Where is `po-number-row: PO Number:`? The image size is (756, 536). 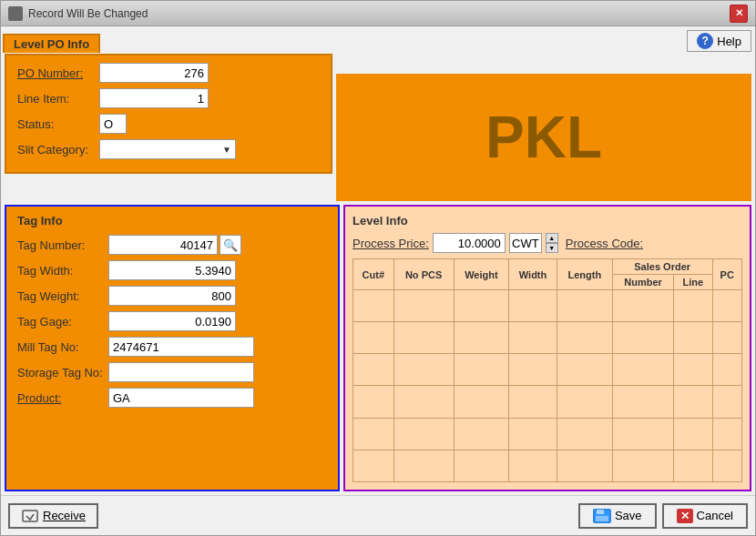 po-number-row: PO Number: is located at coordinates (169, 73).